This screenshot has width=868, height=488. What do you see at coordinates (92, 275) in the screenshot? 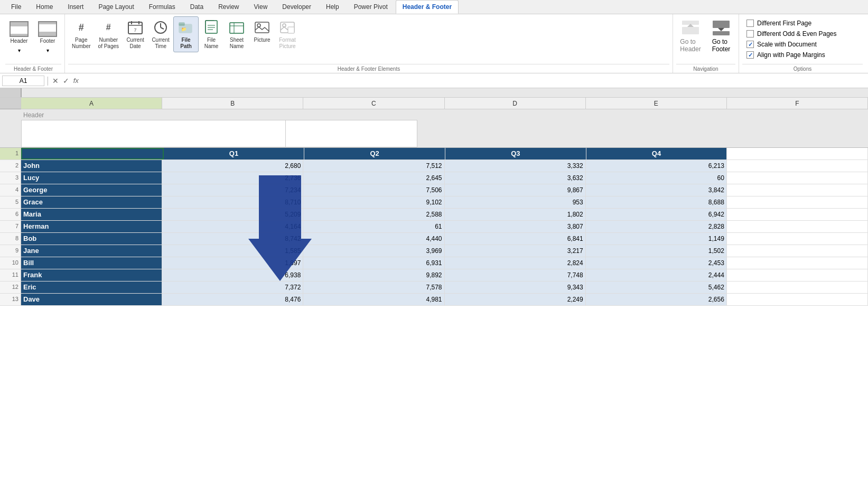
I see `cell-11-a: Frank` at bounding box center [92, 275].